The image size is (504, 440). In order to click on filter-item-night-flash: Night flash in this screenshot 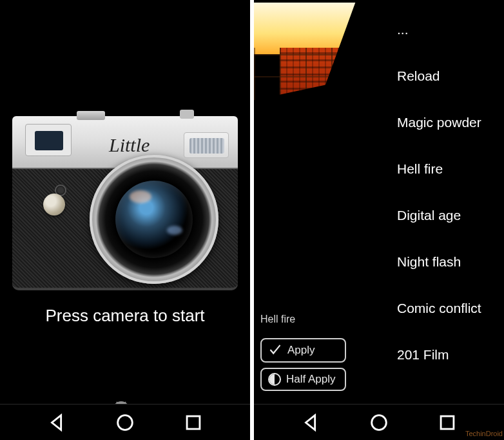, I will do `click(449, 262)`.